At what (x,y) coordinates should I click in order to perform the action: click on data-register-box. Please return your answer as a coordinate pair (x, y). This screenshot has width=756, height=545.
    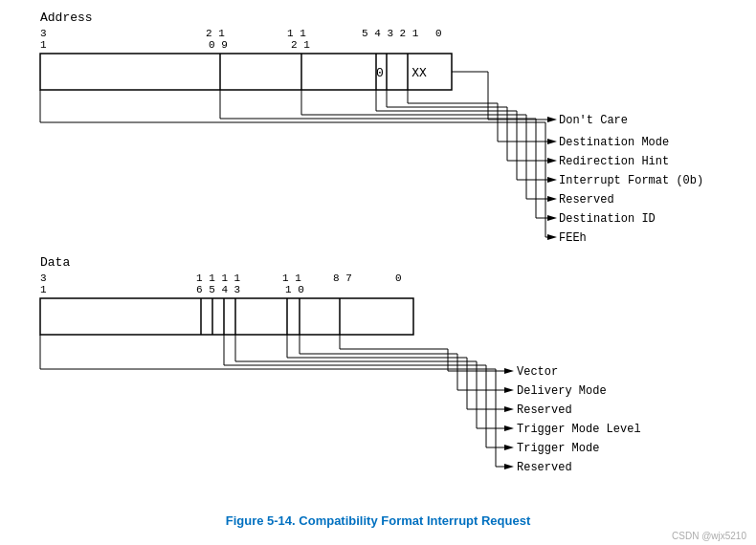
    Looking at the image, I should click on (227, 316).